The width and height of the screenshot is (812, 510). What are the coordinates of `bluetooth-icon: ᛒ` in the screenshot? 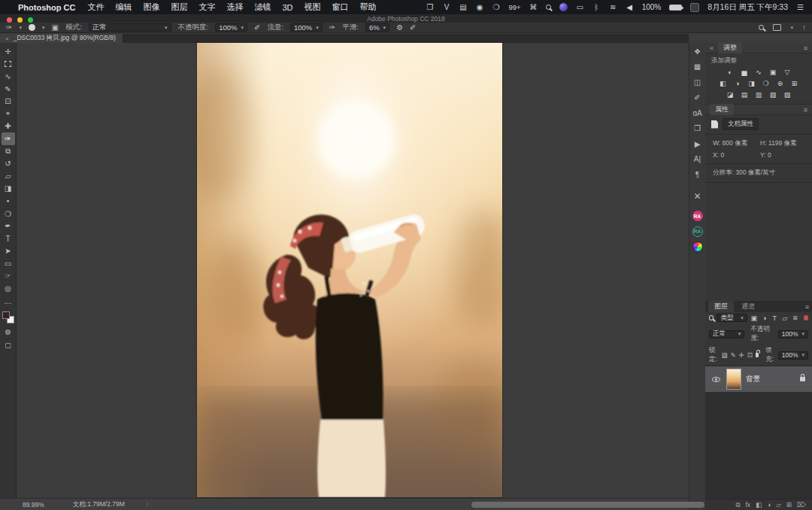 It's located at (597, 8).